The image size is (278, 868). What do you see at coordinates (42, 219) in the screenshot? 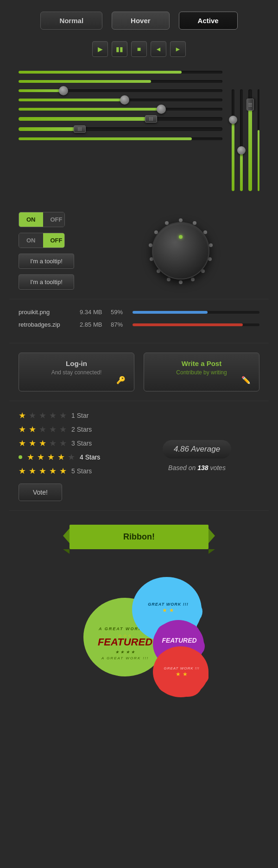
I see `toggle-1: ON OFF` at bounding box center [42, 219].